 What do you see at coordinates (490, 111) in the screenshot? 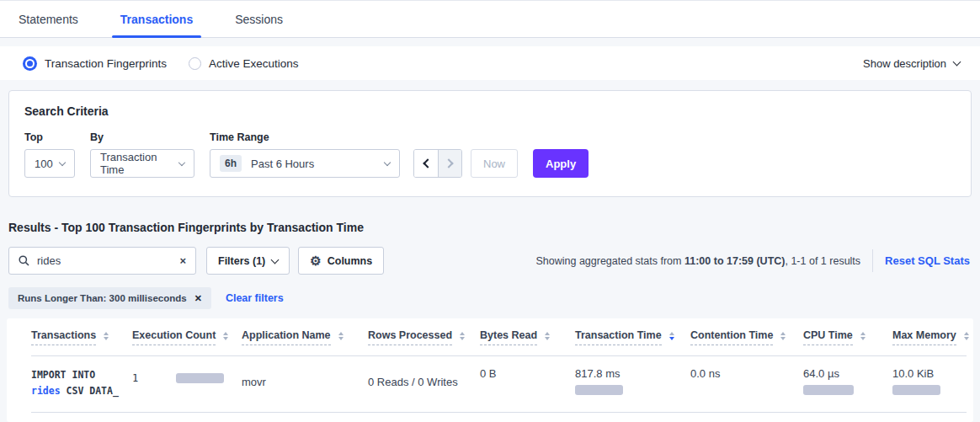
I see `search-criteria-title: Search Criteria` at bounding box center [490, 111].